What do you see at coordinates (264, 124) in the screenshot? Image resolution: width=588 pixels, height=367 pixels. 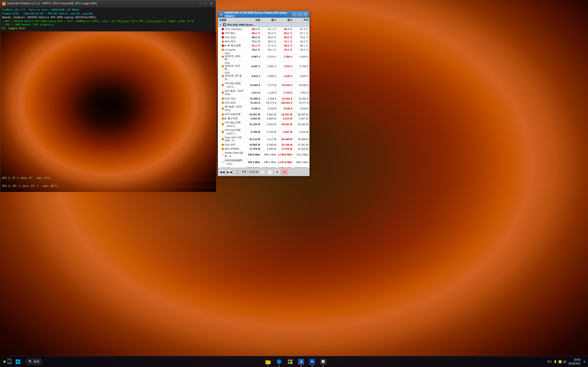 I see `cpu-sensor-row-16: CPU 核心功率（SVI3 T... 41.135 W 2.033 W 59.5…` at bounding box center [264, 124].